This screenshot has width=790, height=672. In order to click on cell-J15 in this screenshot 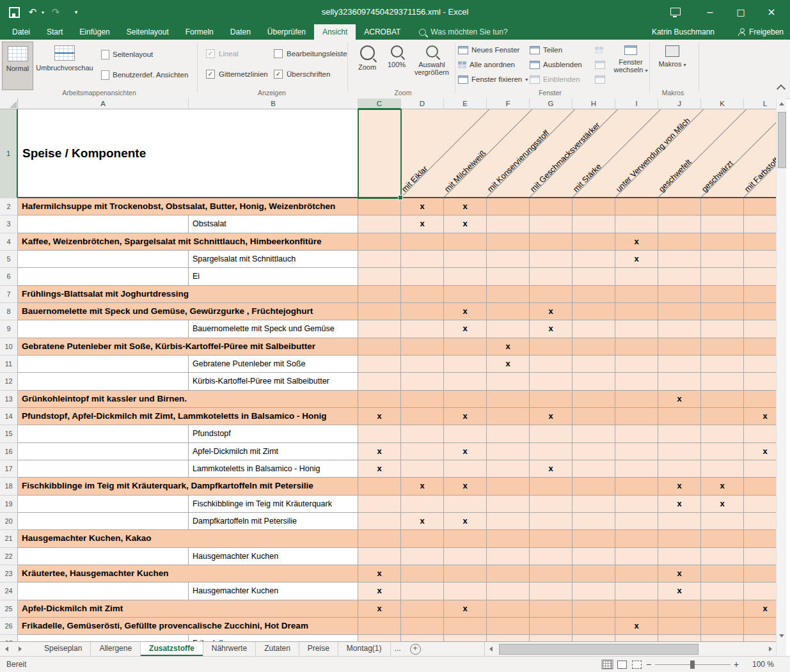, I will do `click(679, 434)`.